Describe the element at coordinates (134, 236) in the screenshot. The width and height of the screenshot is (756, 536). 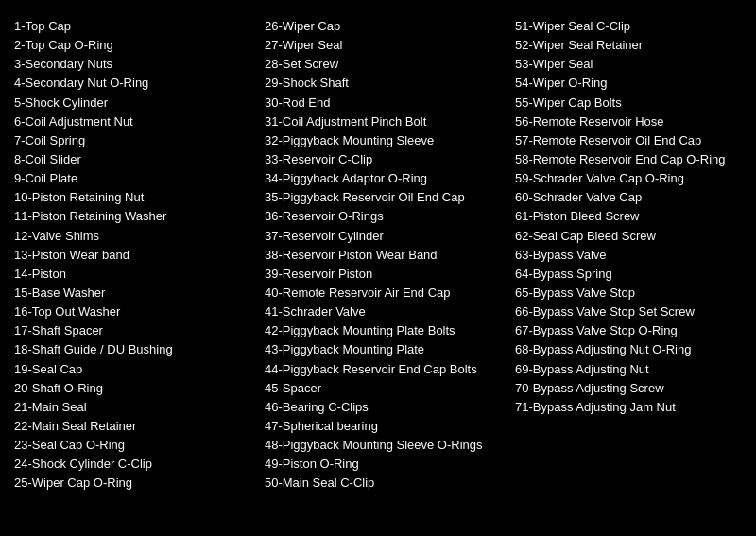
I see `list-item: 12-Valve Shims` at that location.